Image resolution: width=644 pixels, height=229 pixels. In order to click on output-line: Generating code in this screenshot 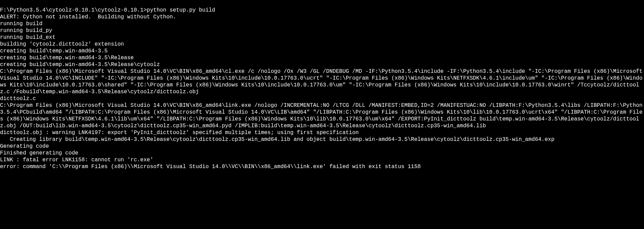, I will do `click(322, 146)`.